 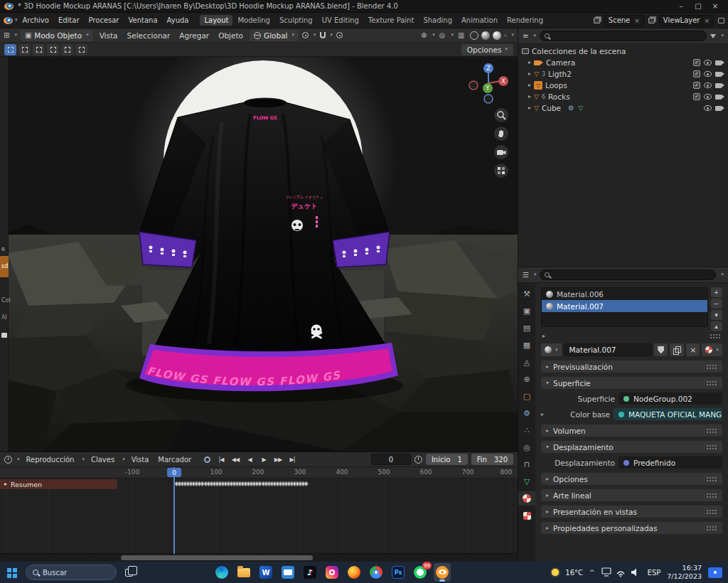 I want to click on play-reverse-button: ◀, so click(x=250, y=459).